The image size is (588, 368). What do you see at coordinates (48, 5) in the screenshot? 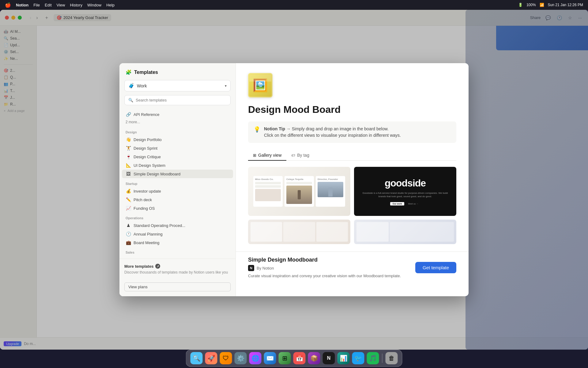
I see `menu-edit: Edit` at bounding box center [48, 5].